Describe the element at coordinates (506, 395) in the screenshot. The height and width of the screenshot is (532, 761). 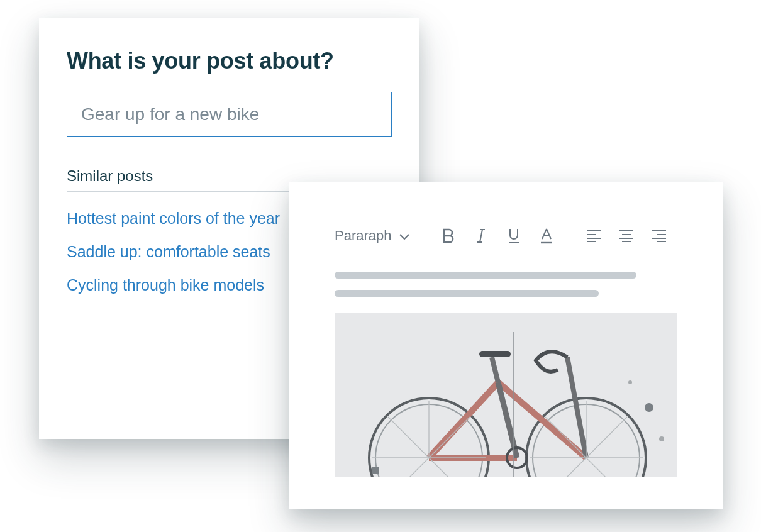
I see `editor-image` at that location.